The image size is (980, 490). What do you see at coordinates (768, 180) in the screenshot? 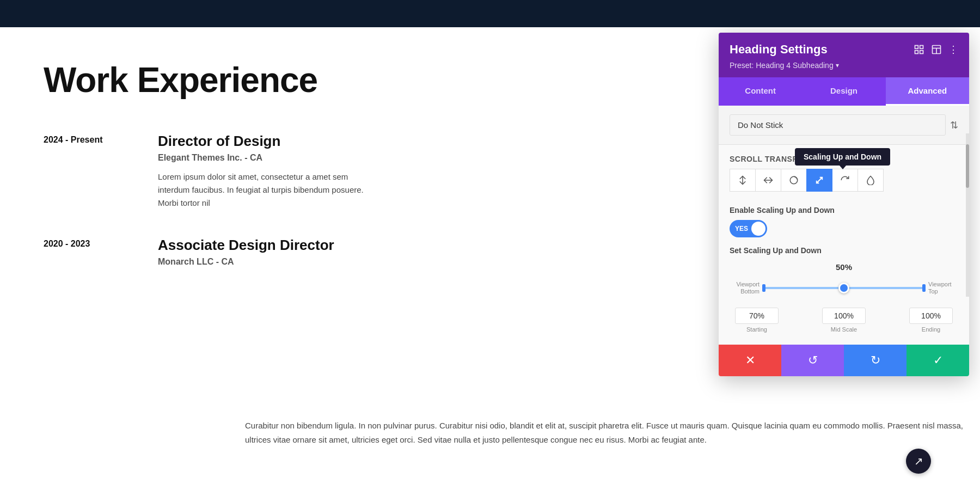
I see `transform-move-h-button` at bounding box center [768, 180].